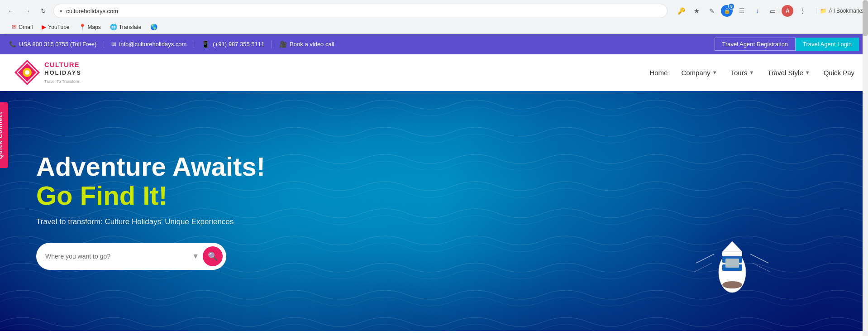 The width and height of the screenshot is (868, 336). What do you see at coordinates (158, 181) in the screenshot?
I see `hero-title: Adventure Awaits! Go Find It!` at bounding box center [158, 181].